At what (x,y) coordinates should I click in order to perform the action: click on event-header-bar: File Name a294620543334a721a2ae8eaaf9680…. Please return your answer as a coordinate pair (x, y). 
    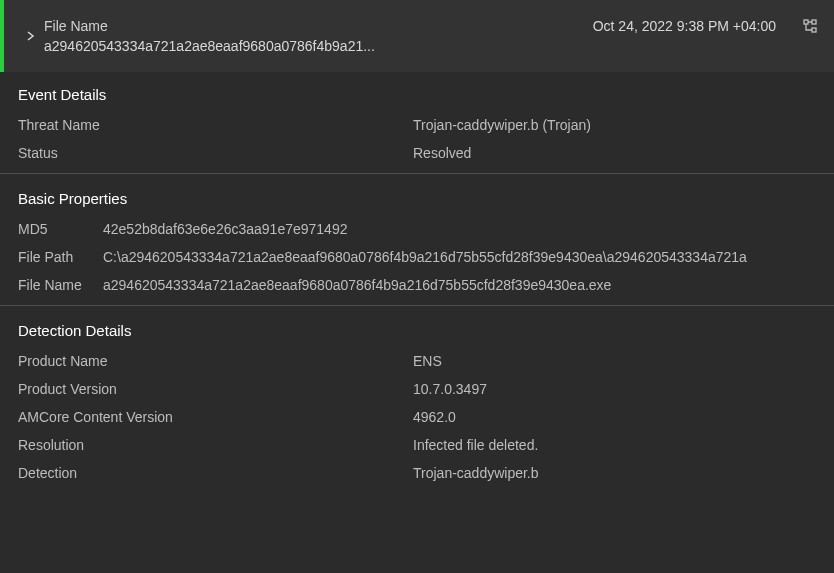
    Looking at the image, I should click on (417, 36).